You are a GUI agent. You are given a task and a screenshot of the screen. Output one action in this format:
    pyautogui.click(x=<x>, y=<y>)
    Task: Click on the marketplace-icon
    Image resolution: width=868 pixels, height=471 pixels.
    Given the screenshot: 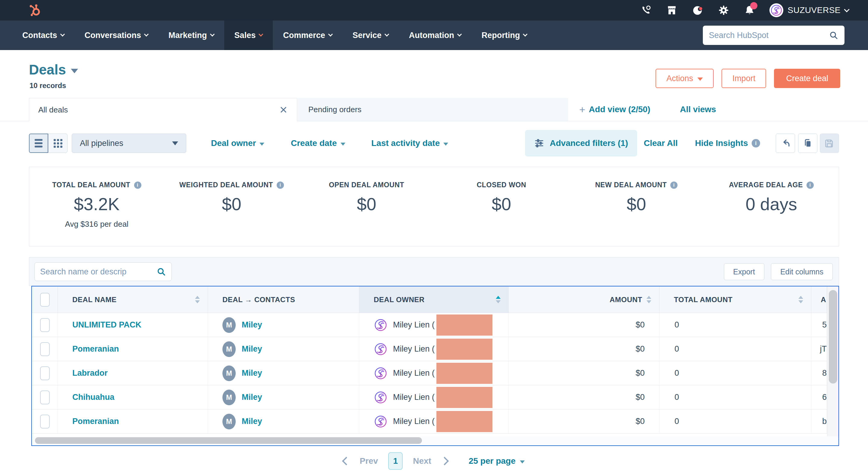 What is the action you would take?
    pyautogui.click(x=672, y=10)
    